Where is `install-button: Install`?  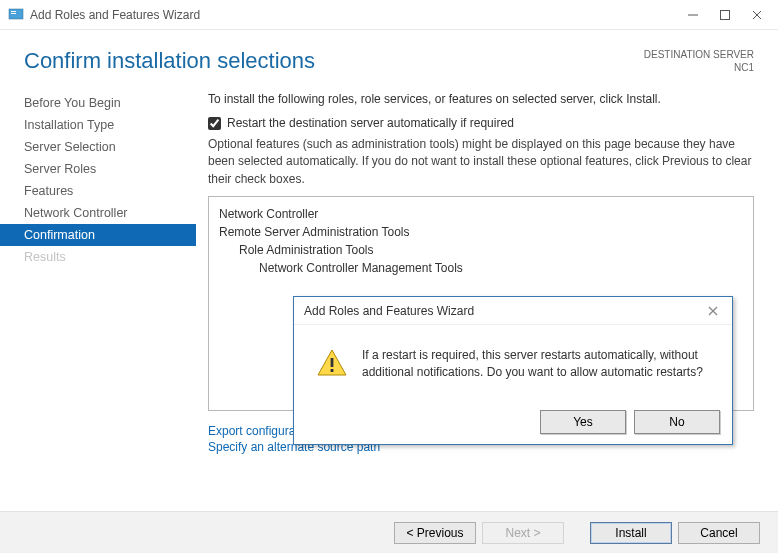 install-button: Install is located at coordinates (631, 533).